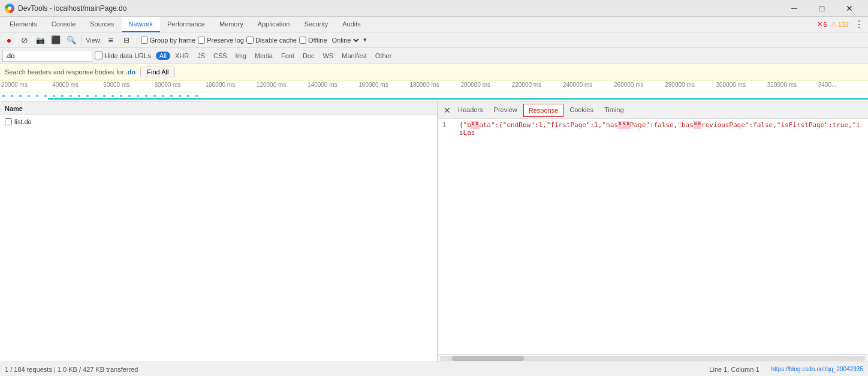 Image resolution: width=868 pixels, height=376 pixels. What do you see at coordinates (434, 40) in the screenshot?
I see `toolbar: ● ⊘ 📷 ⬛ 🔍 View: ≡ ⊟ Group by frame Prese…` at bounding box center [434, 40].